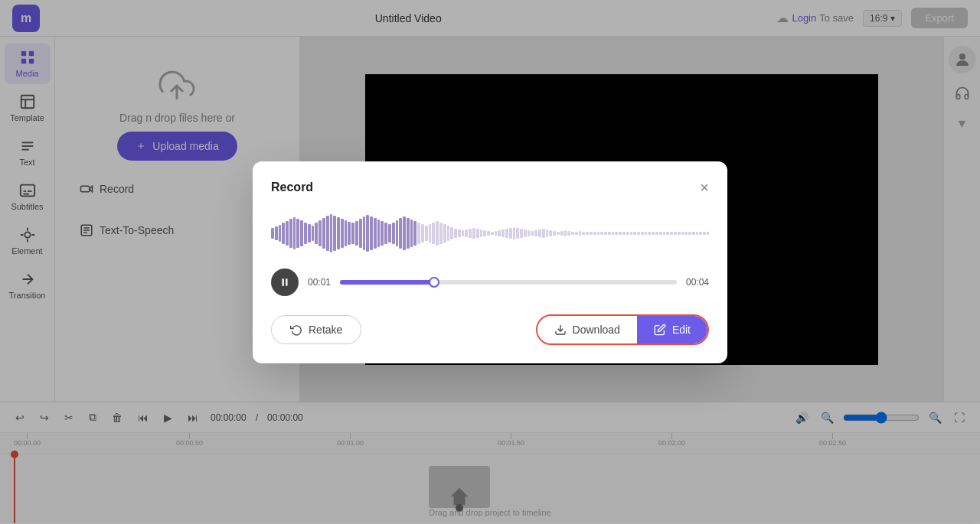 The image size is (980, 524). Describe the element at coordinates (316, 330) in the screenshot. I see `retake-button: Retake` at that location.